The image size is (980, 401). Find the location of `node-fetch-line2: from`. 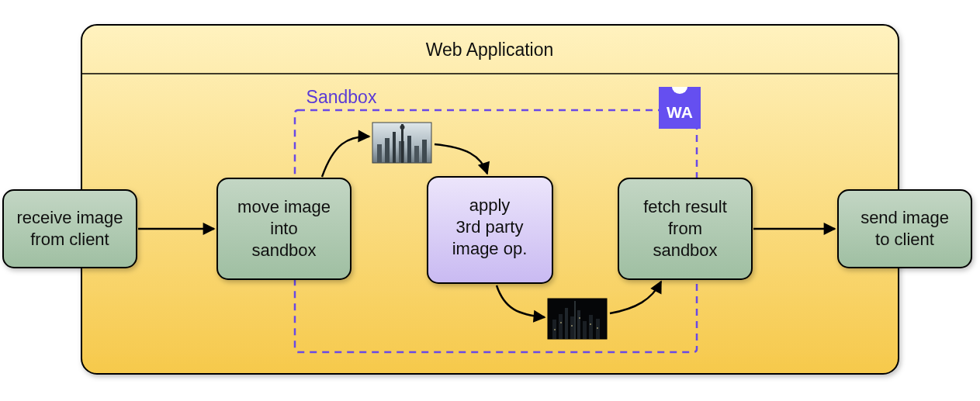

node-fetch-line2: from is located at coordinates (685, 228).